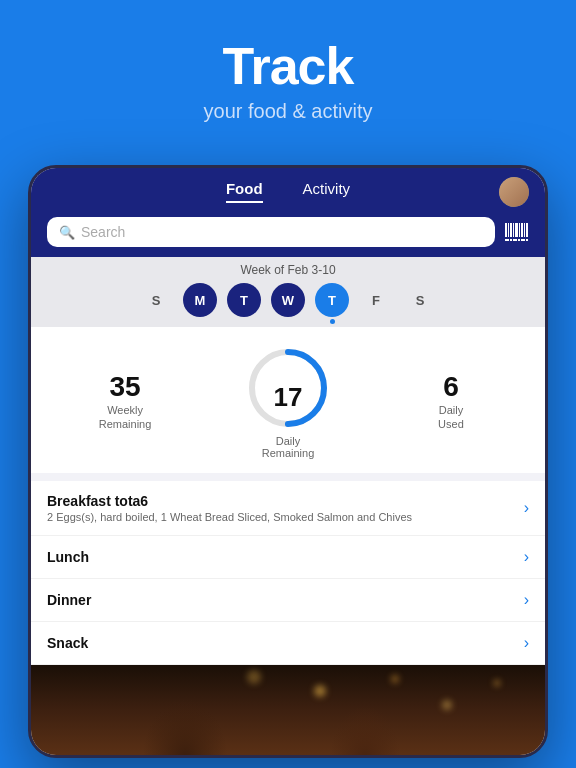 The height and width of the screenshot is (768, 576). I want to click on meal-title-snack: Snack, so click(286, 643).